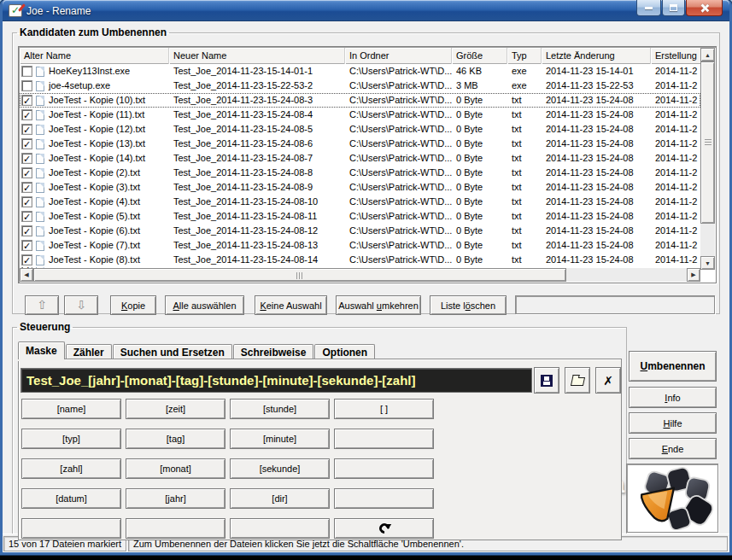  Describe the element at coordinates (360, 260) in the screenshot. I see `table-row: JoeTest - Kopie (8).txtTest_Joe_2014-11-…` at that location.